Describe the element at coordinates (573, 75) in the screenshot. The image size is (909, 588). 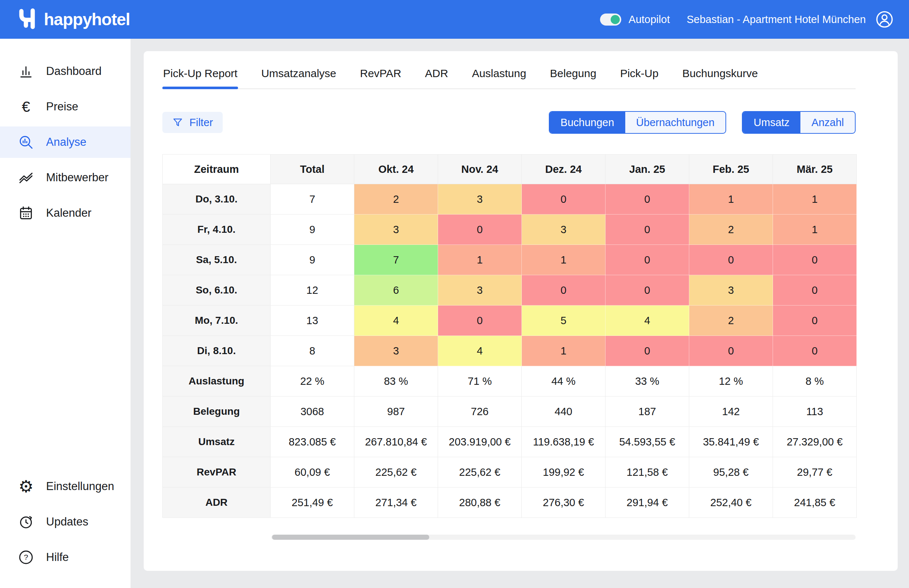
I see `tab-belegung: Belegung` at that location.